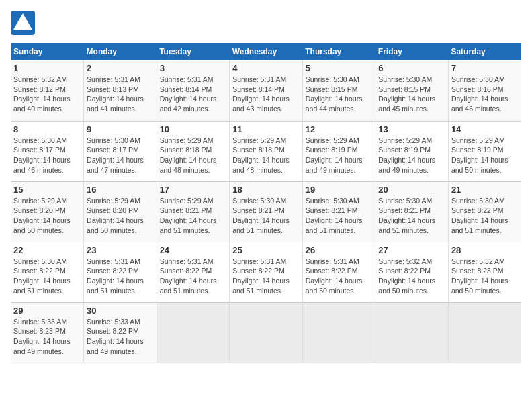  What do you see at coordinates (266, 151) in the screenshot?
I see `calendar-cell: 11Sunrise: 5:29 AM Sunset: 8:18 PM Dayli…` at bounding box center [266, 151].